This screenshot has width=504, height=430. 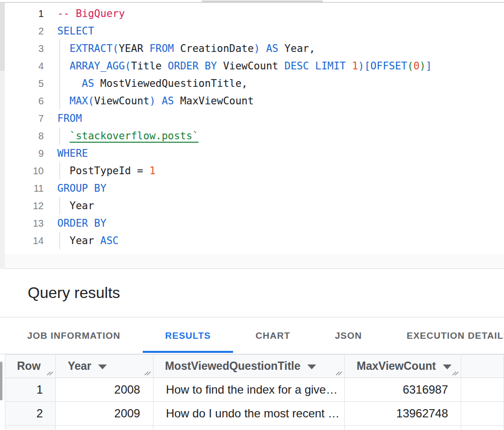 What do you see at coordinates (74, 336) in the screenshot?
I see `tab-label: JOB INFORMATION` at bounding box center [74, 336].